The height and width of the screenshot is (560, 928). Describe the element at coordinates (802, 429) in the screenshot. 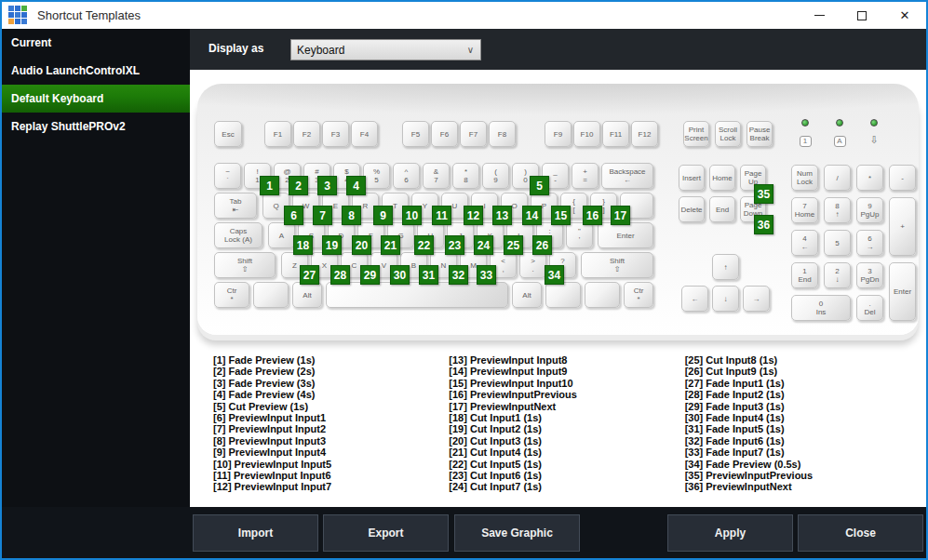

I see `legend-item: [31] Fade Input5 (1s)` at that location.